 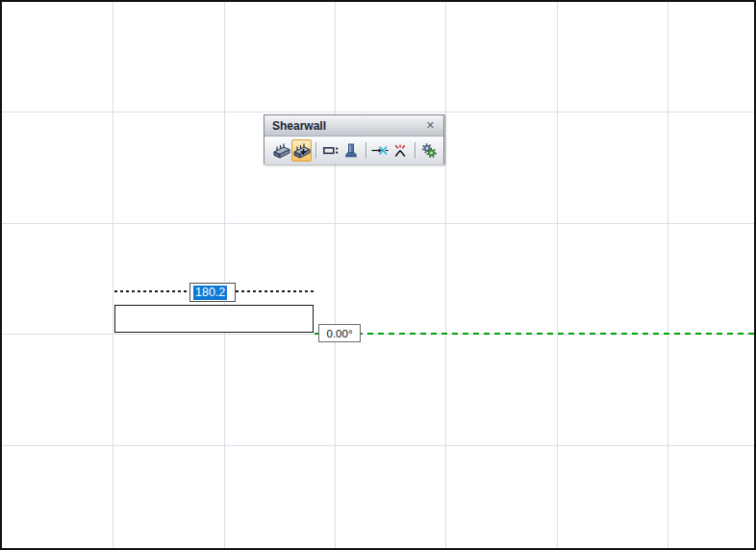 What do you see at coordinates (429, 150) in the screenshot?
I see `settings-button` at bounding box center [429, 150].